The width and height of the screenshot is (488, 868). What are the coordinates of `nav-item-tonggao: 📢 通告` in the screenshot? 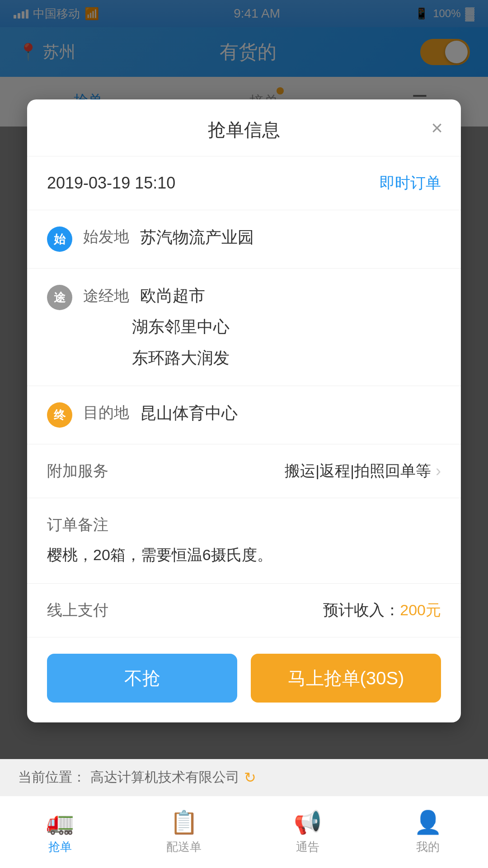 It's located at (308, 832).